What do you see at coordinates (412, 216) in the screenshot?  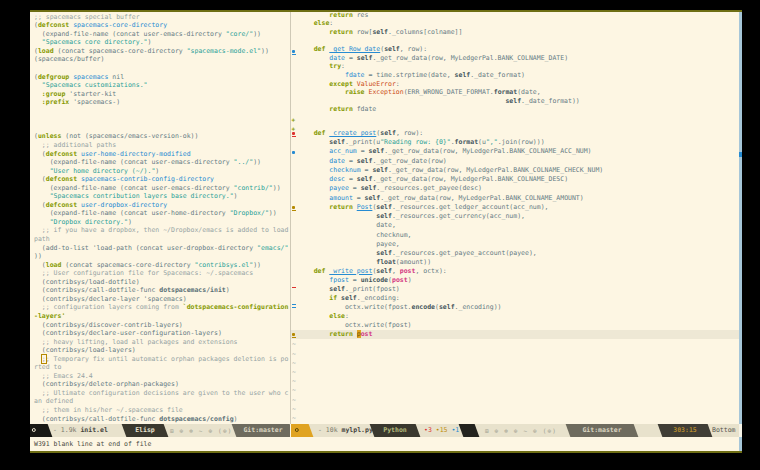 I see `code-line: self._resources.get_currency(acc_num),` at bounding box center [412, 216].